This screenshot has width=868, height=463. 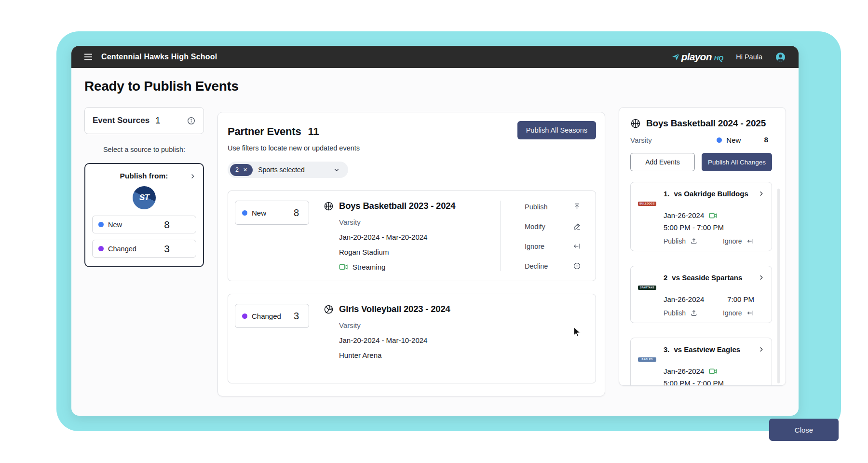 What do you see at coordinates (577, 227) in the screenshot?
I see `pencil-icon` at bounding box center [577, 227].